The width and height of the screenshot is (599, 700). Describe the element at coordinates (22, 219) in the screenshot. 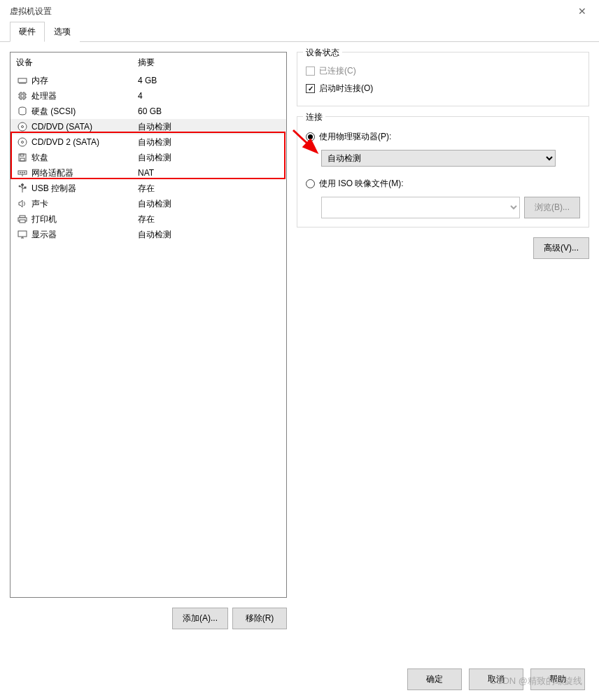

I see `printer-icon` at that location.